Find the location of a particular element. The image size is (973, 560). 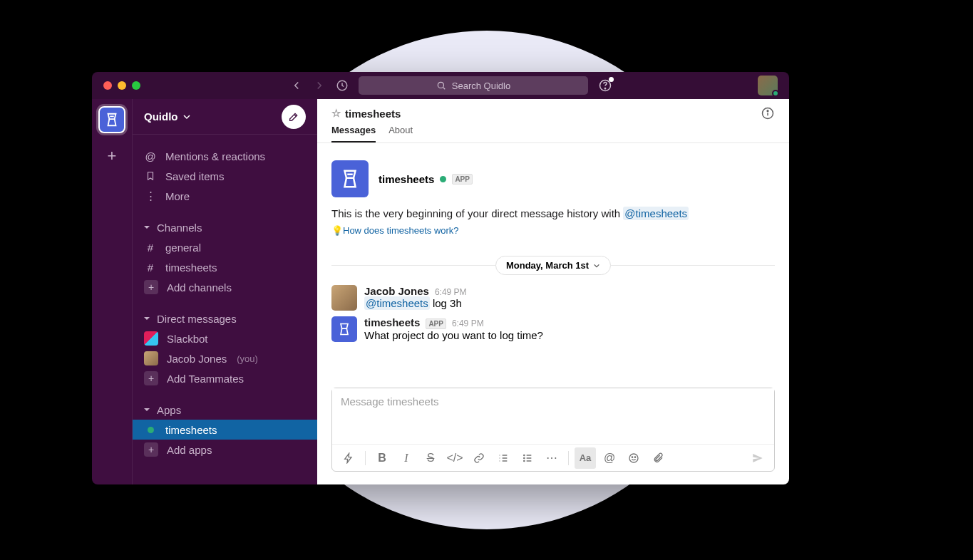

dm-label: Slackbot is located at coordinates (187, 339).